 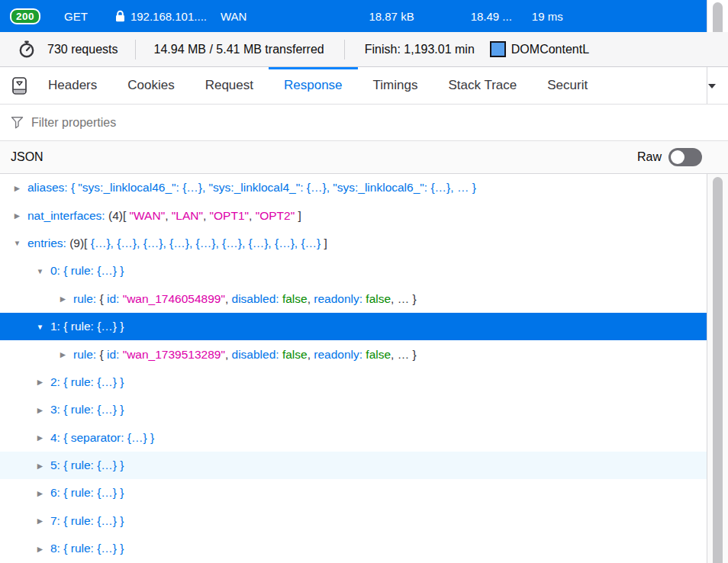 What do you see at coordinates (491, 17) in the screenshot?
I see `request-transferred: 18.49 ...` at bounding box center [491, 17].